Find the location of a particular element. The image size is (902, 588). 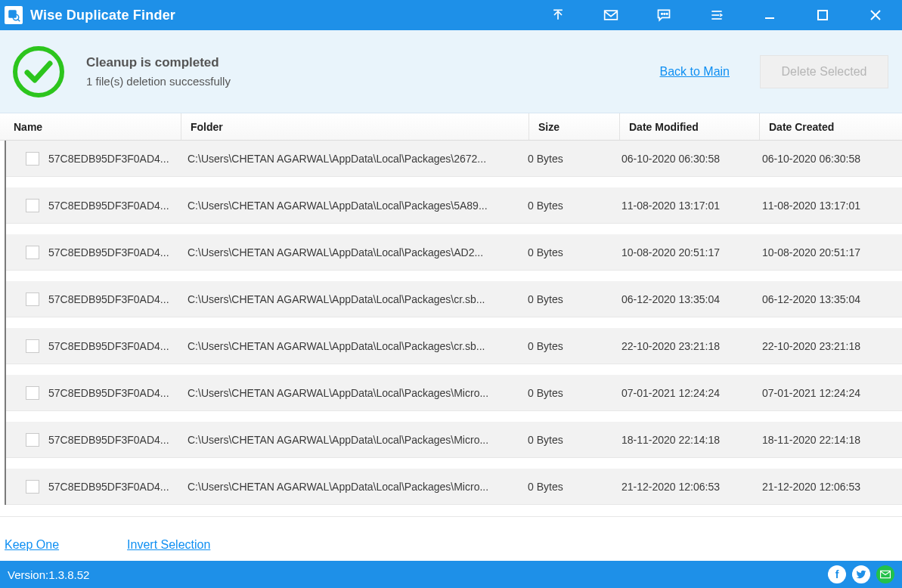

banner-title: Cleanup is completed is located at coordinates (374, 63).